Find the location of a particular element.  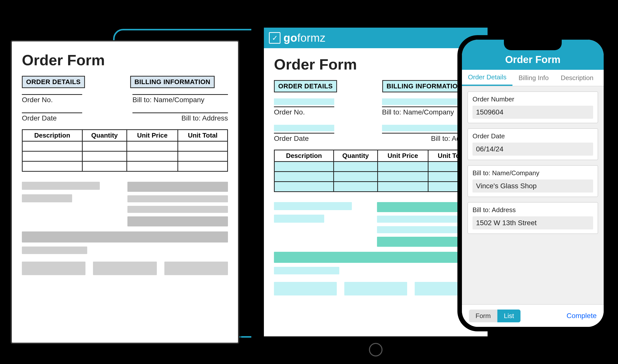

goformz-logo-icon: ✓ is located at coordinates (275, 38).